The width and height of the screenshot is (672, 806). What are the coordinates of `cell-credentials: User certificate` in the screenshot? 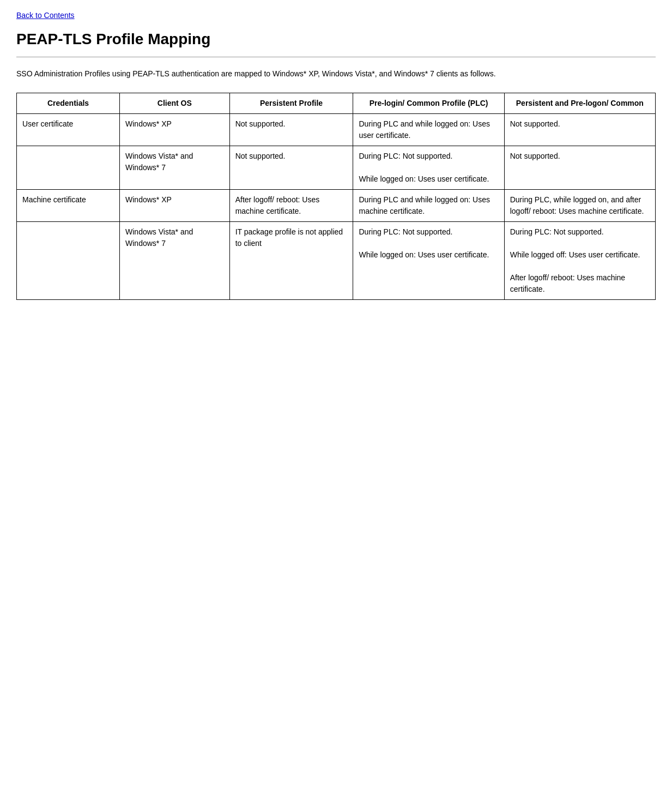 It's located at (69, 130).